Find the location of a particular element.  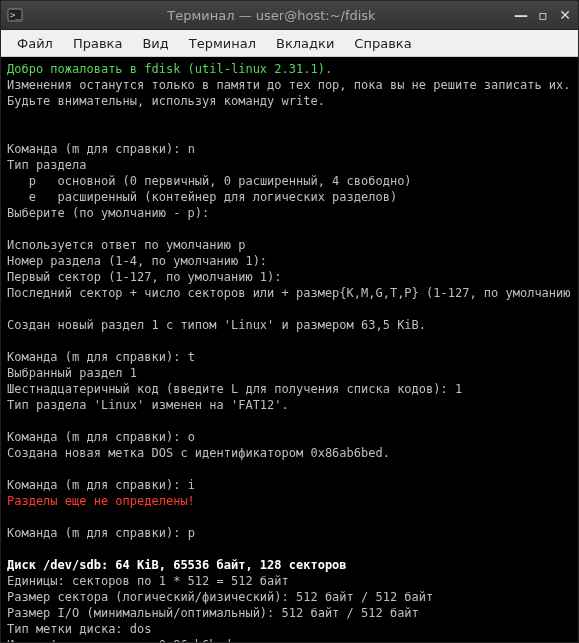

output-line: Единицы: секторов по 1 * 512 = 512 байт is located at coordinates (148, 581).